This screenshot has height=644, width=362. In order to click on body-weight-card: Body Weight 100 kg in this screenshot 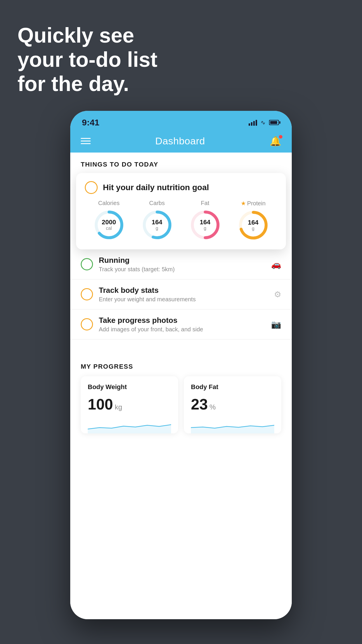, I will do `click(129, 405)`.